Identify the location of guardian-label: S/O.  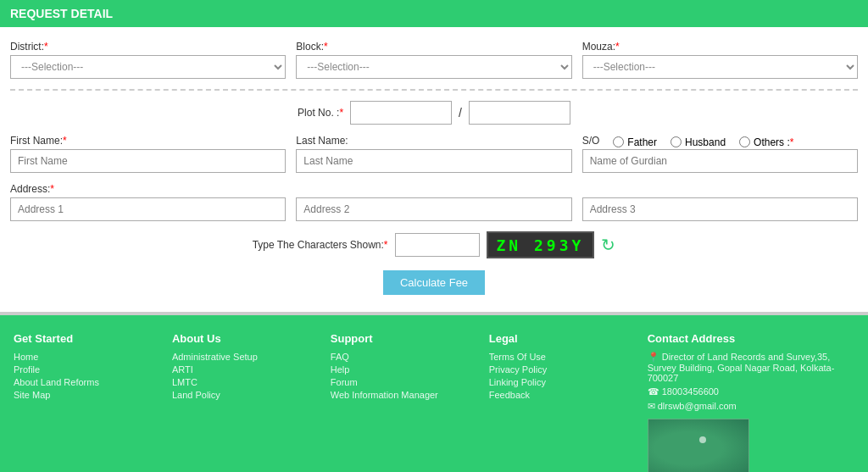
(592, 141).